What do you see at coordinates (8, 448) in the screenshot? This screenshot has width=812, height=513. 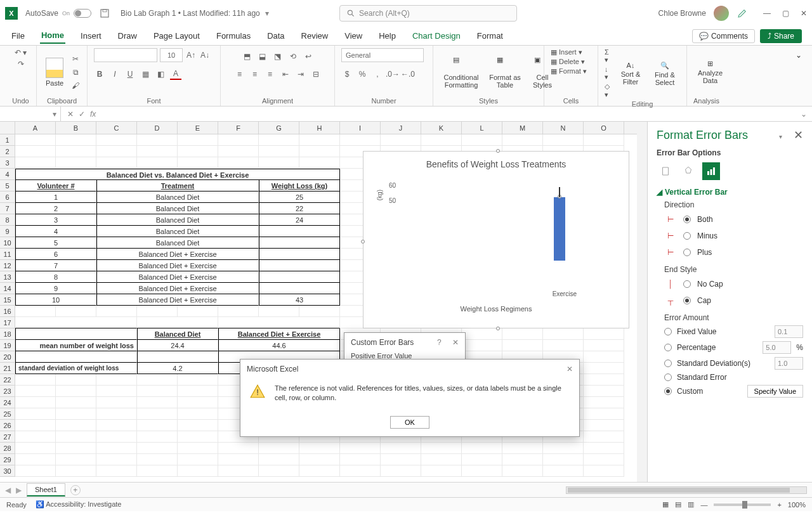 I see `row-header-28: 28` at bounding box center [8, 448].